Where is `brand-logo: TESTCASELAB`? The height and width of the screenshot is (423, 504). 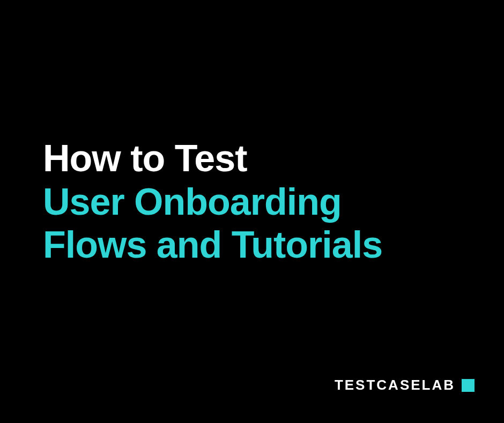 brand-logo: TESTCASELAB is located at coordinates (404, 385).